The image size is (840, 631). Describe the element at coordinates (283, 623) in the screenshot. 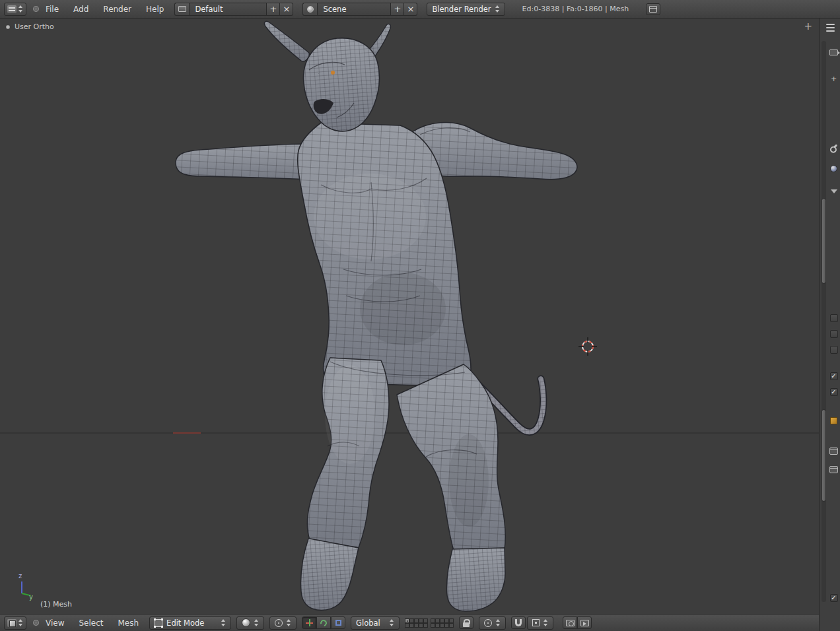

I see `pivot-point-select` at that location.